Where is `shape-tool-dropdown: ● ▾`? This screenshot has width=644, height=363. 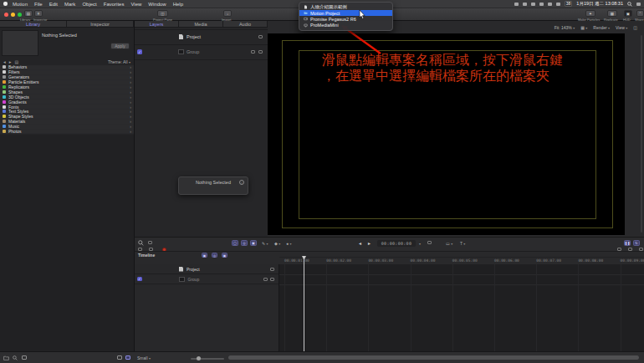
shape-tool-dropdown: ● ▾ is located at coordinates (289, 243).